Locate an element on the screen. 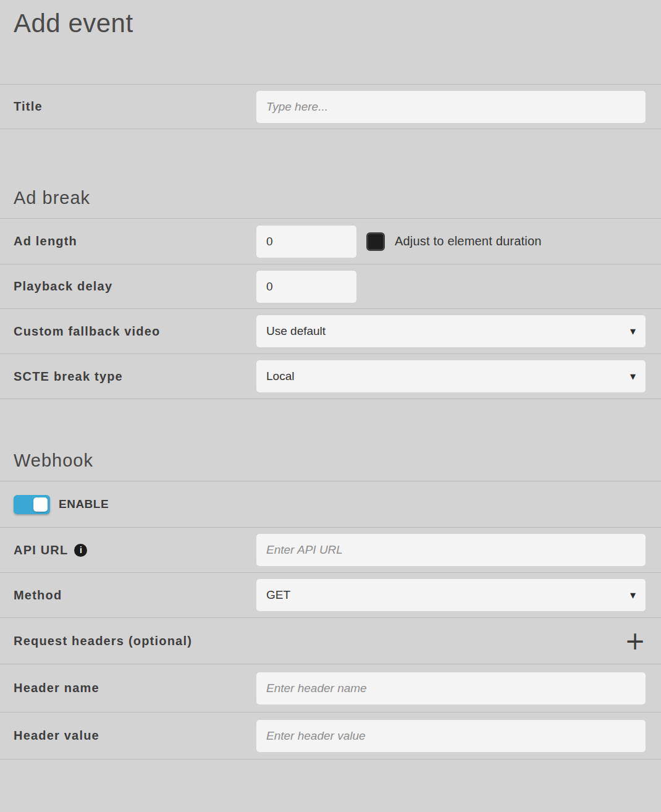 This screenshot has width=661, height=812. playback-delay-label: Playback delay is located at coordinates (135, 287).